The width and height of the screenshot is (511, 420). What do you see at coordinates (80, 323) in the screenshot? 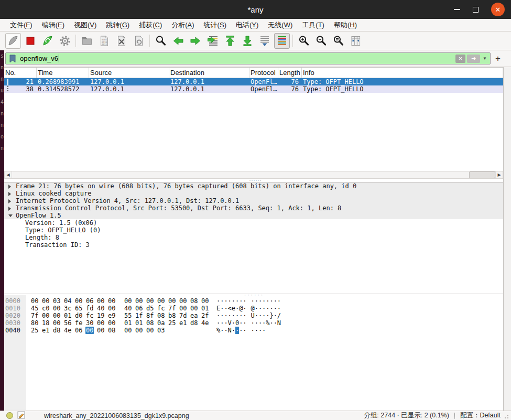
I see `hex-byte: fe` at bounding box center [80, 323].